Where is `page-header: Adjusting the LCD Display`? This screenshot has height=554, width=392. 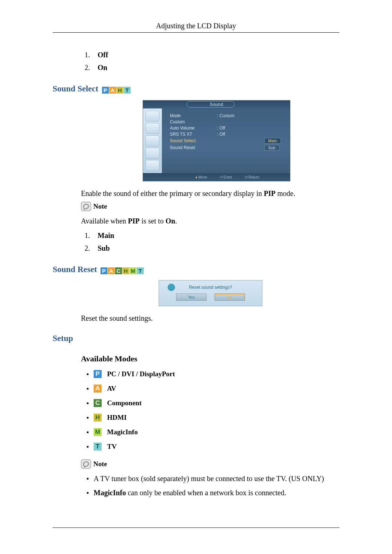
page-header: Adjusting the LCD Display is located at coordinates (196, 27).